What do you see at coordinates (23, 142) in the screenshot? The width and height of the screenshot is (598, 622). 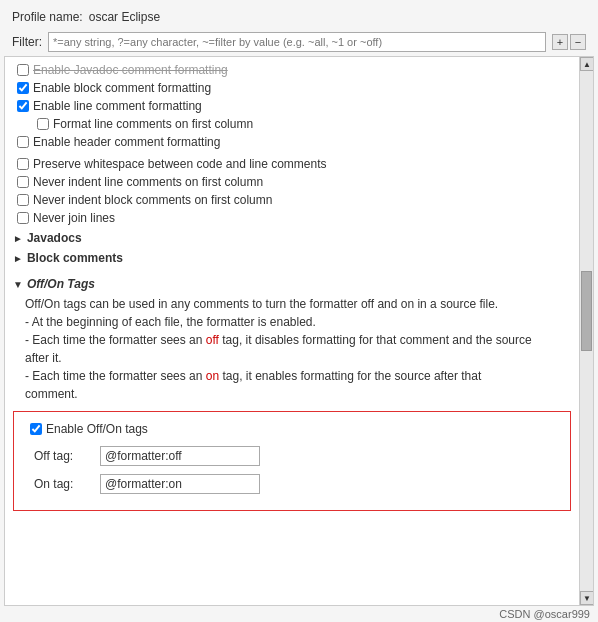 I see `checkbox-enable-header-comment` at bounding box center [23, 142].